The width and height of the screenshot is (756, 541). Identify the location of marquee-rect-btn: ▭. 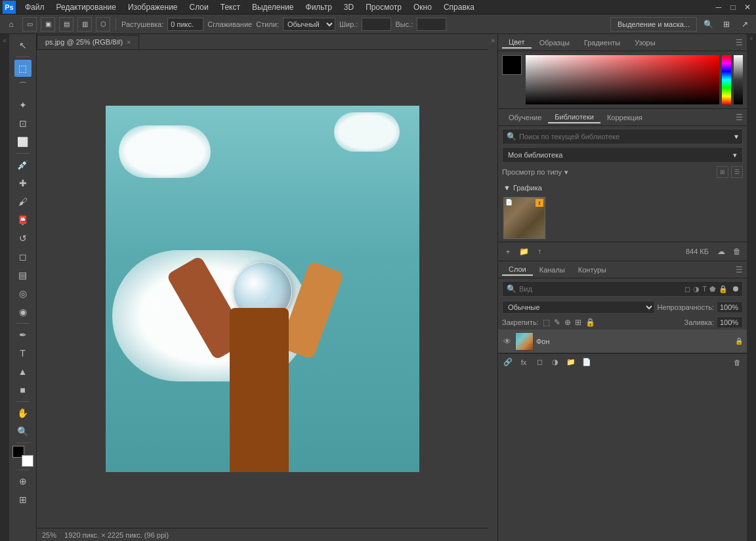
(30, 24).